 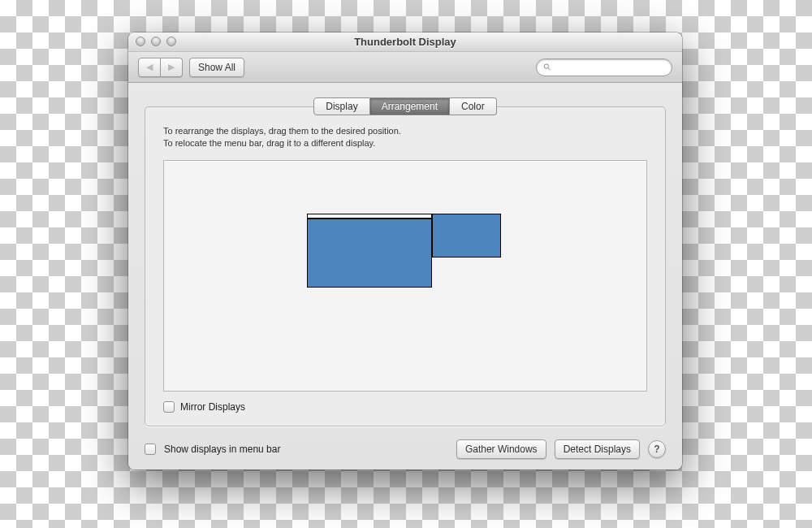 I want to click on mirror-displays-row: Mirror Displays, so click(x=405, y=407).